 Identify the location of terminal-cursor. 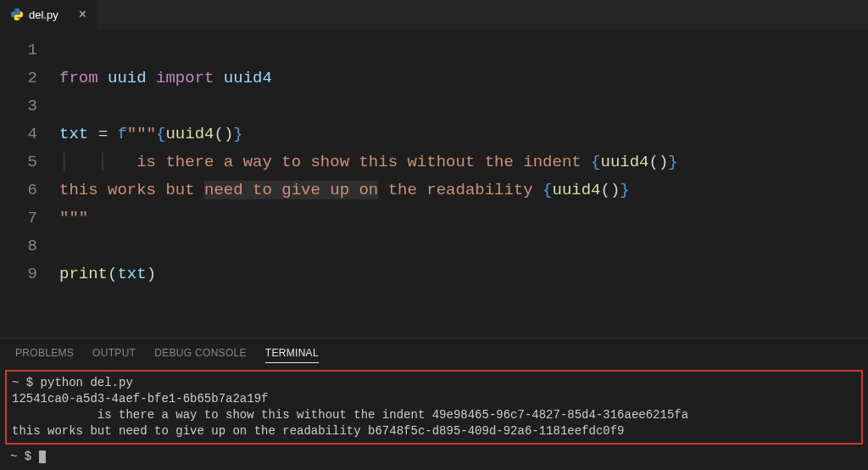
(42, 456).